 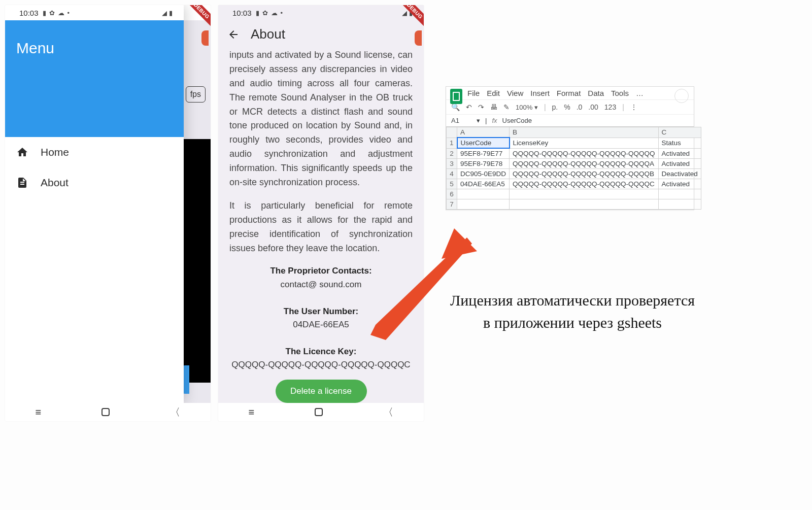 What do you see at coordinates (29, 13) in the screenshot?
I see `status-time: 10:03` at bounding box center [29, 13].